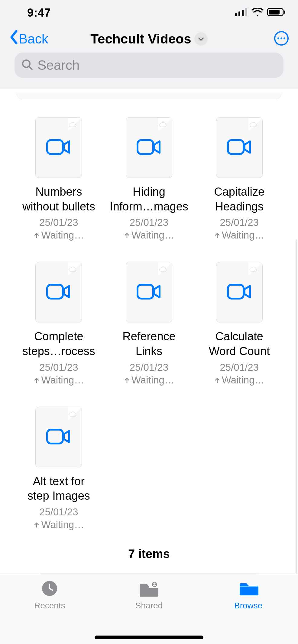 The width and height of the screenshot is (298, 644). Describe the element at coordinates (50, 589) in the screenshot. I see `clock-icon` at that location.